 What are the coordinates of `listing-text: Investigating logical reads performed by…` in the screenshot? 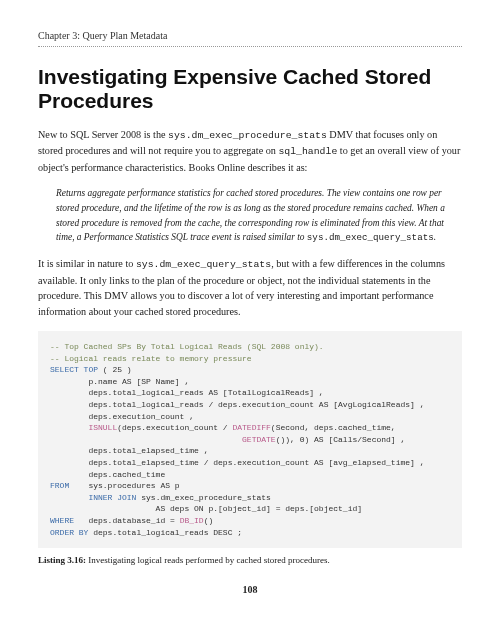 It's located at (208, 560).